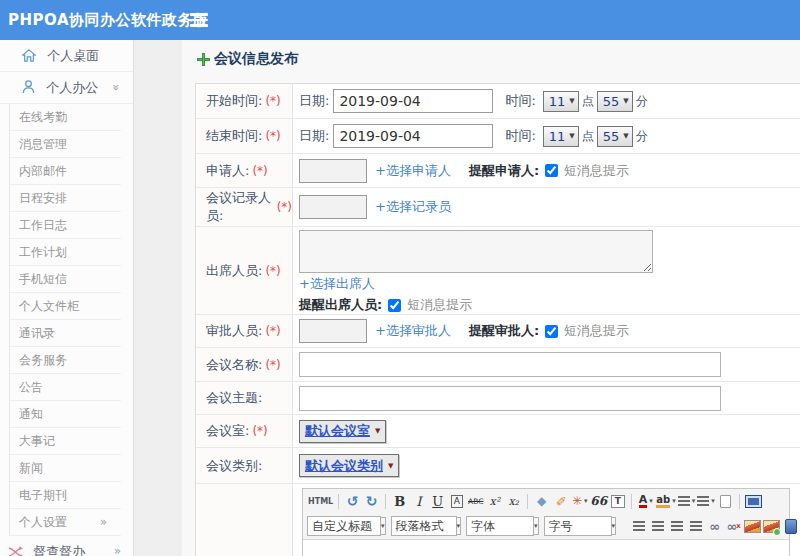 This screenshot has height=556, width=800. What do you see at coordinates (696, 526) in the screenshot?
I see `justify-button` at bounding box center [696, 526].